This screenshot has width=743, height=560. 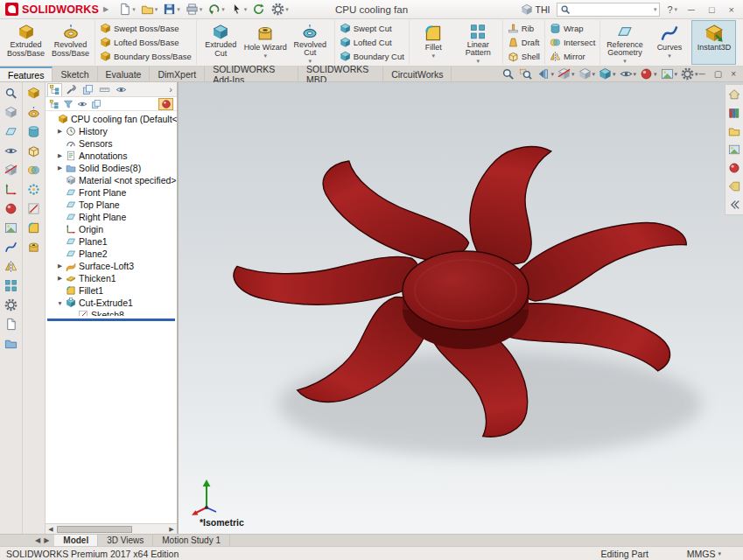 I want to click on tree-item-origin: Origin, so click(x=86, y=229).